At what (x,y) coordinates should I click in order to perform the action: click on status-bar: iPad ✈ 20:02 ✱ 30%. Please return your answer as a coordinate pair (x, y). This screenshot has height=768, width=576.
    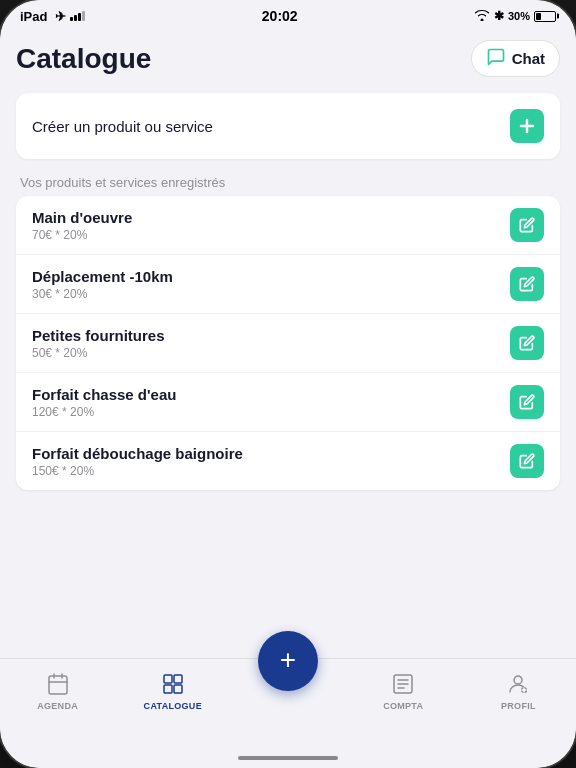
    Looking at the image, I should click on (288, 14).